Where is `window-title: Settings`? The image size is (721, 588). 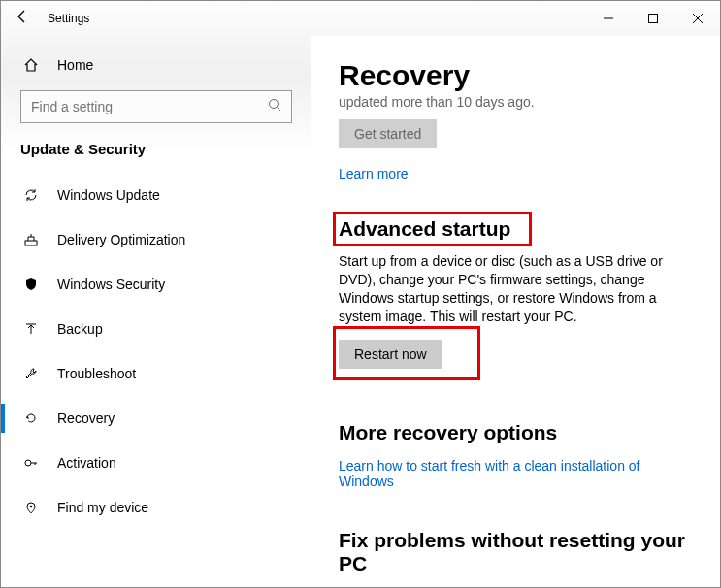 window-title: Settings is located at coordinates (314, 18).